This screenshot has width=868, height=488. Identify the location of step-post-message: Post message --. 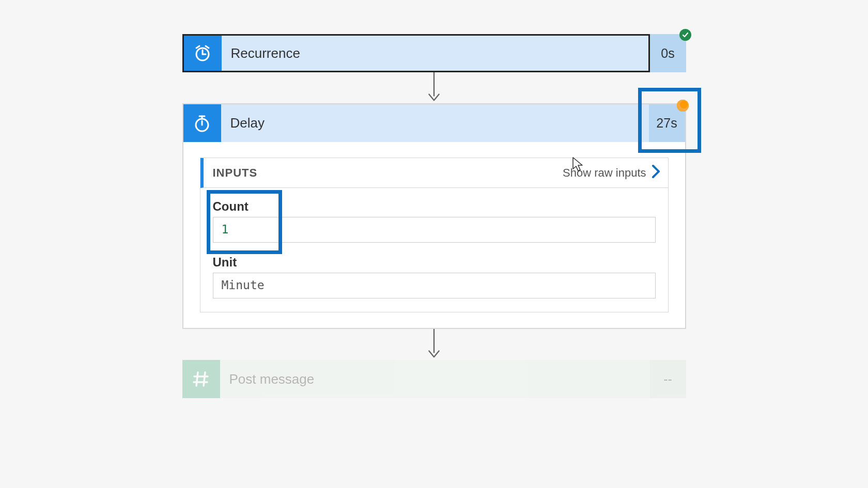
(434, 379).